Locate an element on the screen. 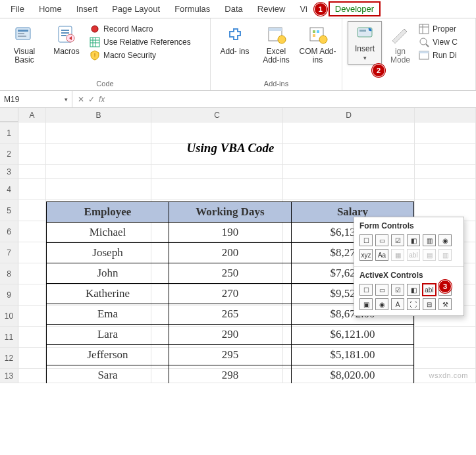 The height and width of the screenshot is (455, 476). use-relative-refs-button: Use Relative References is located at coordinates (140, 42).